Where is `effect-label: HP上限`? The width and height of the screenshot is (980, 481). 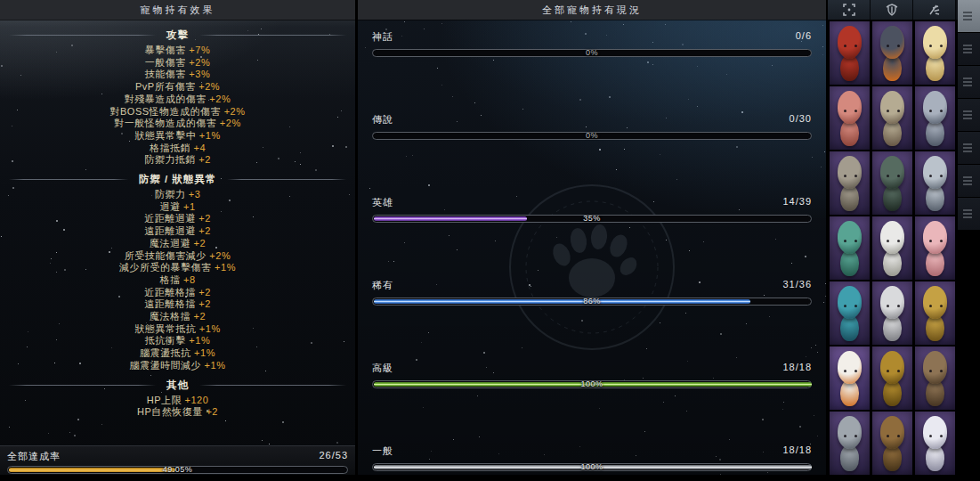 effect-label: HP上限 is located at coordinates (164, 400).